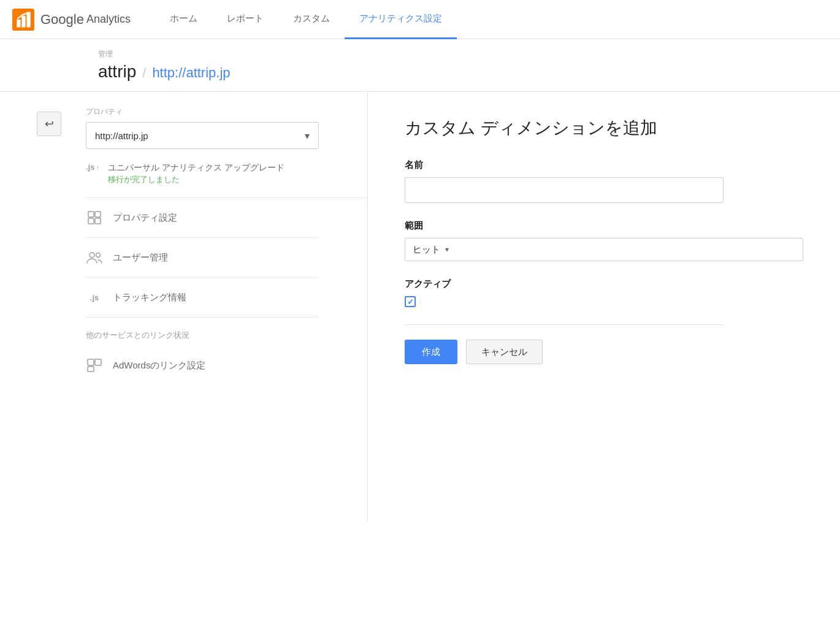  I want to click on sidebar-item-property-settings: プロパティ設定, so click(202, 218).